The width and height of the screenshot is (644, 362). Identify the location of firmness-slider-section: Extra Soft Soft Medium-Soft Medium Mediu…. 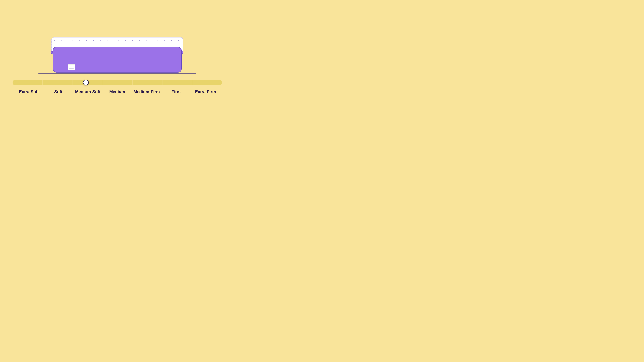
(117, 86).